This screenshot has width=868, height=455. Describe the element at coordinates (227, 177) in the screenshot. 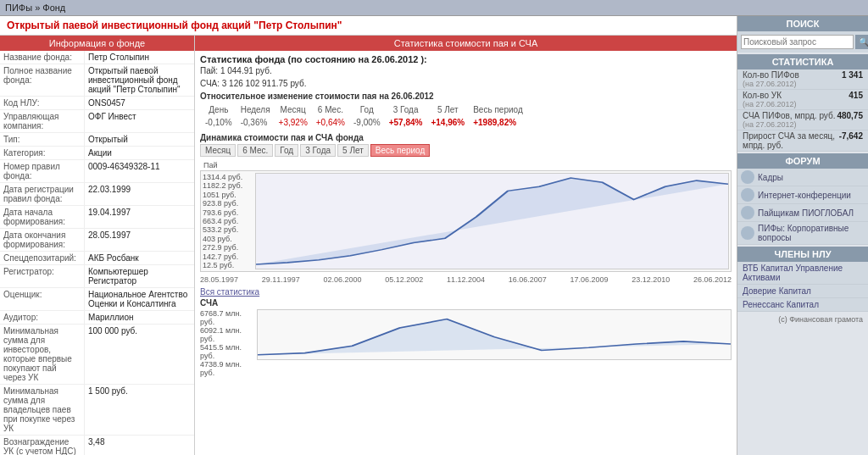

I see `chart-y-label: 1314.4 руб.` at that location.